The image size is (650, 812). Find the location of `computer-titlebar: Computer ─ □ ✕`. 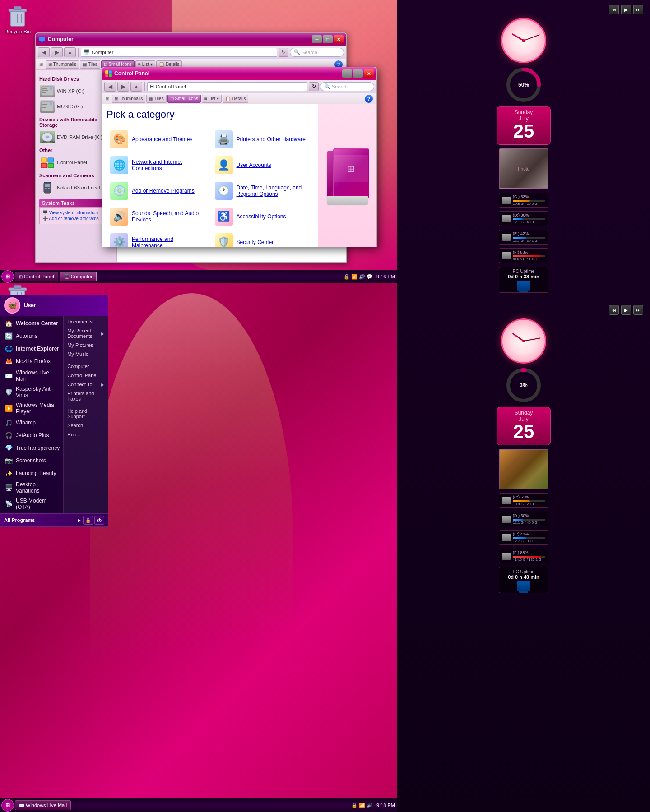

computer-titlebar: Computer ─ □ ✕ is located at coordinates (191, 39).